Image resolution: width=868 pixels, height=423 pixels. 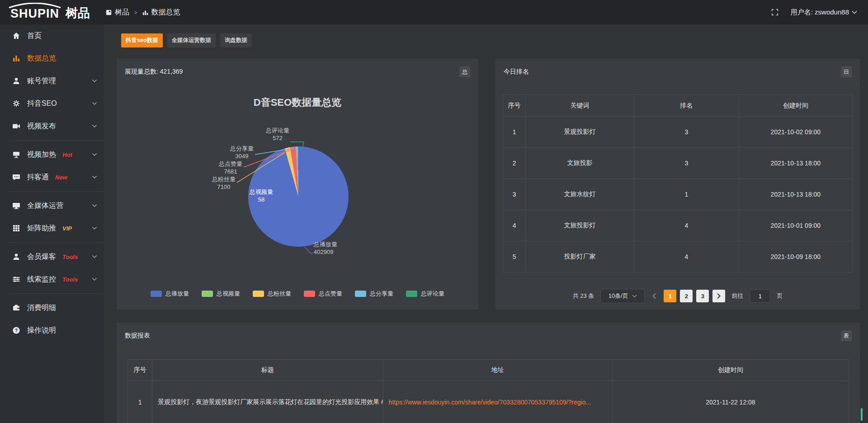 What do you see at coordinates (67, 229) in the screenshot?
I see `sidebar-badge: VIP` at bounding box center [67, 229].